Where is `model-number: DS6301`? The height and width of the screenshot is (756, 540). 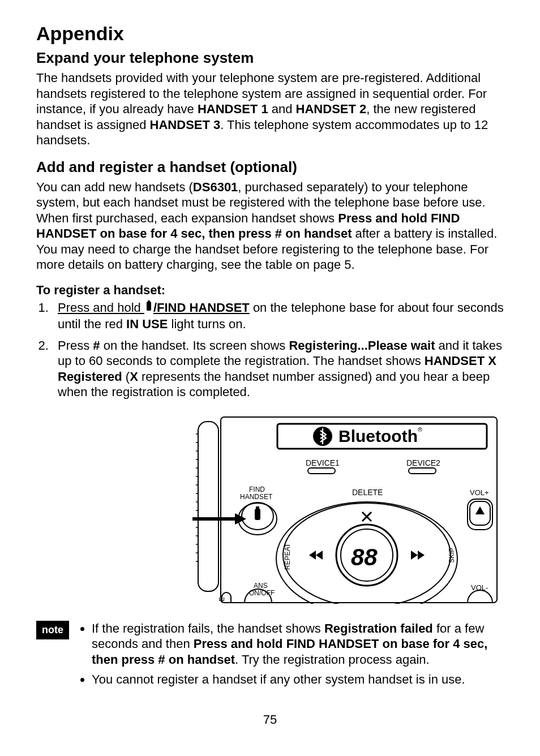
model-number: DS6301 is located at coordinates (216, 187).